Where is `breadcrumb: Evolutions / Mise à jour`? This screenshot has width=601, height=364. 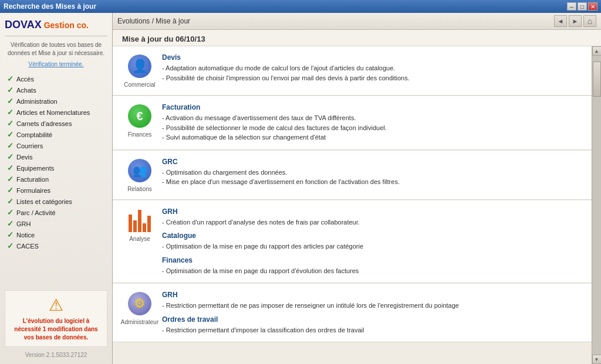 breadcrumb: Evolutions / Mise à jour is located at coordinates (336, 21).